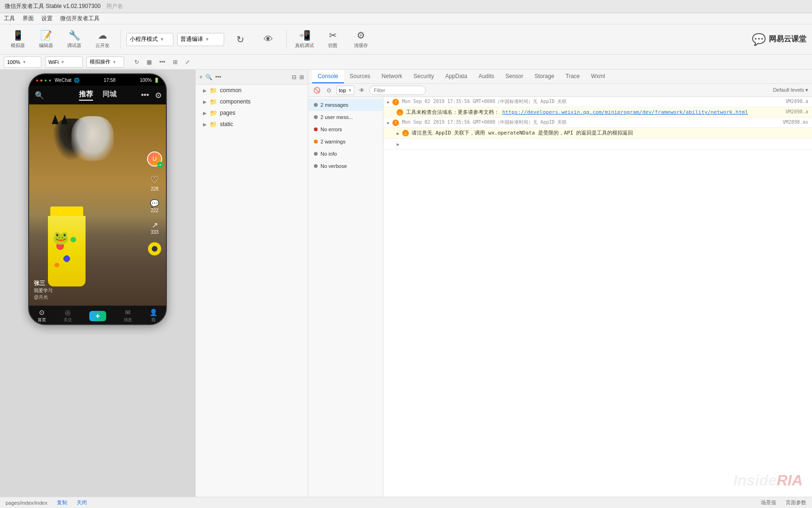  Describe the element at coordinates (294, 77) in the screenshot. I see `collapse-btn: ⊟` at that location.